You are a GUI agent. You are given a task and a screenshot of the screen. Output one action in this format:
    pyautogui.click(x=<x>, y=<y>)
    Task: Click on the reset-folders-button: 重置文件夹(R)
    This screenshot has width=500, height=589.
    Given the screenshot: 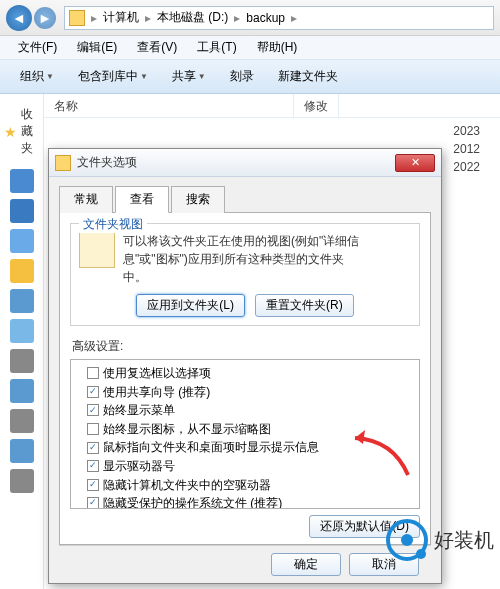 What is the action you would take?
    pyautogui.click(x=304, y=306)
    